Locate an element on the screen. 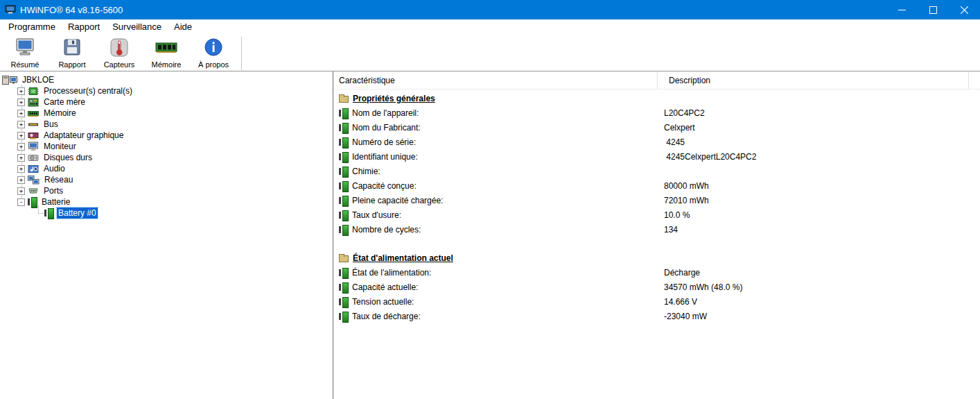  detail-value: 72010 mWh is located at coordinates (819, 201).